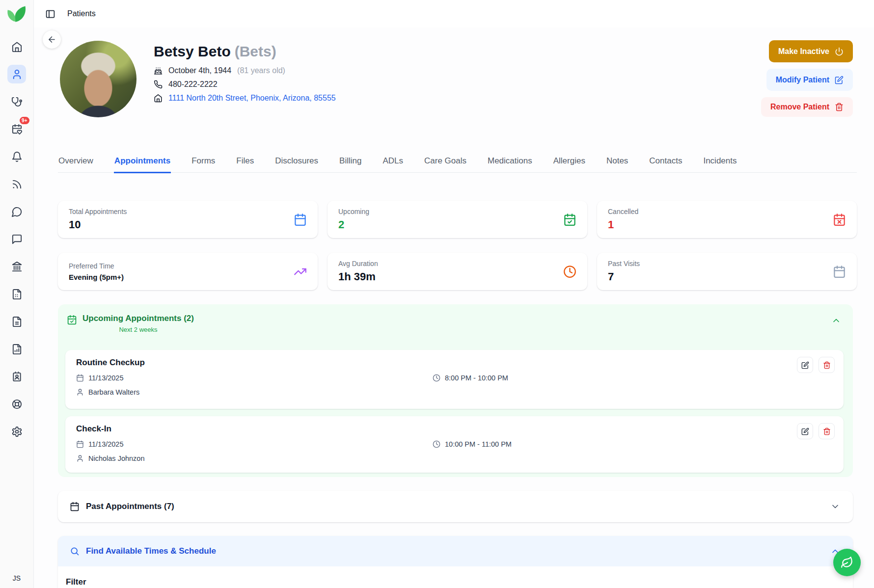 This screenshot has height=588, width=874. What do you see at coordinates (351, 162) in the screenshot?
I see `tab-billing: Billing` at bounding box center [351, 162].